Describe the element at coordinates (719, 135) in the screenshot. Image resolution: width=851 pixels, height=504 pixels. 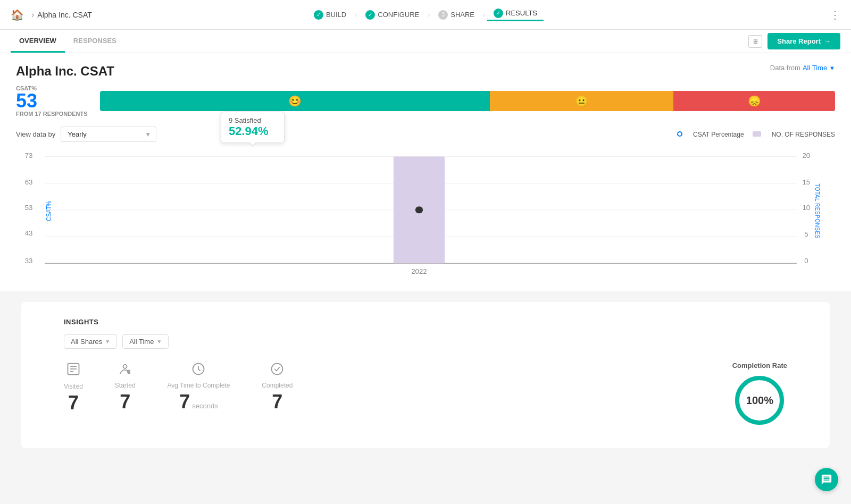
I see `legend-csat-label: CSAT Percentage` at that location.